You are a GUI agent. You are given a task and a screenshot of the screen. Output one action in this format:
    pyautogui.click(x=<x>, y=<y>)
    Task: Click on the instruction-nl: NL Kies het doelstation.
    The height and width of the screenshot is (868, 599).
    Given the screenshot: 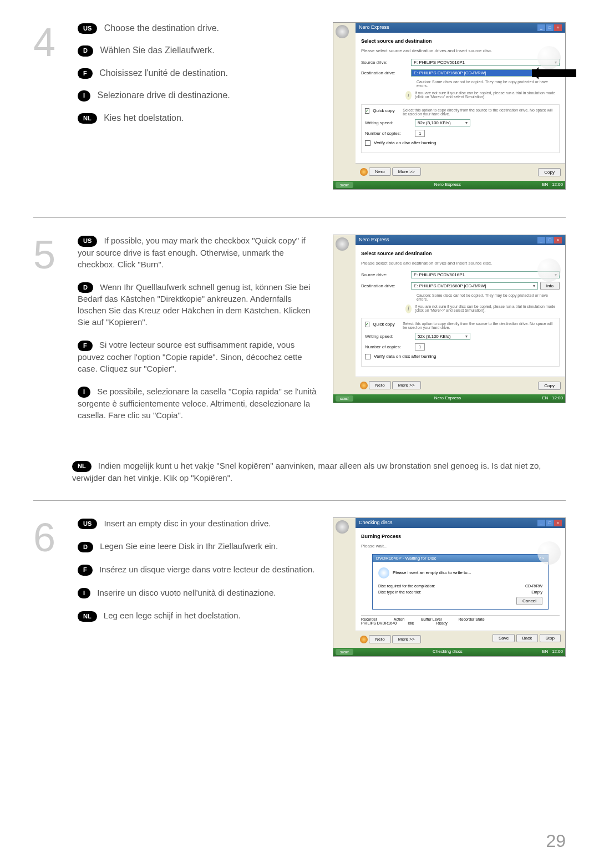 What is the action you would take?
    pyautogui.click(x=200, y=118)
    